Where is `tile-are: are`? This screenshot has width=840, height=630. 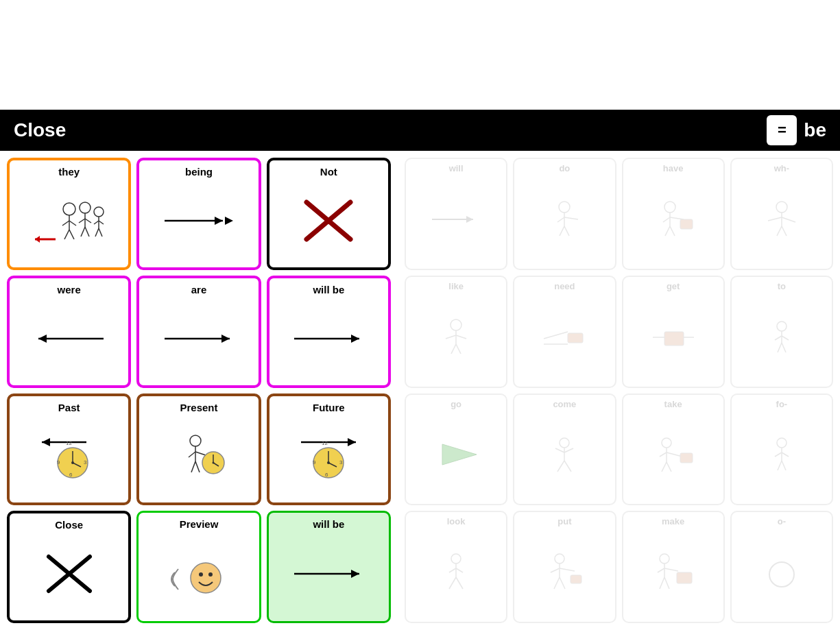
tile-are: are is located at coordinates (199, 332).